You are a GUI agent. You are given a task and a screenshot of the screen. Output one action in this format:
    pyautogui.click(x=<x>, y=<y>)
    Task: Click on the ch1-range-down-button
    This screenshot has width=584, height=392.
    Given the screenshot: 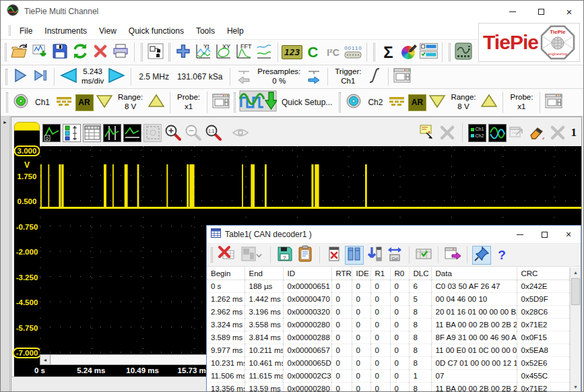 What is the action you would take?
    pyautogui.click(x=104, y=102)
    